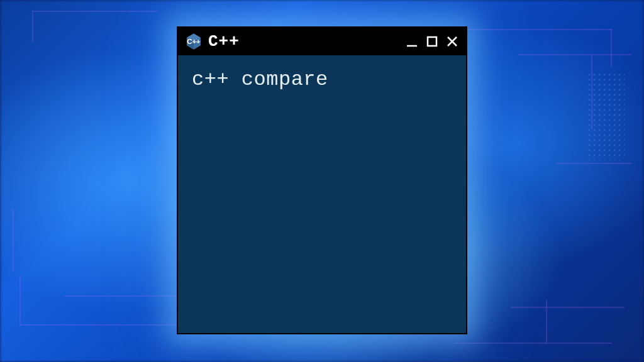 The height and width of the screenshot is (362, 644). Describe the element at coordinates (194, 41) in the screenshot. I see `cpp-hexagon-icon: C++` at that location.